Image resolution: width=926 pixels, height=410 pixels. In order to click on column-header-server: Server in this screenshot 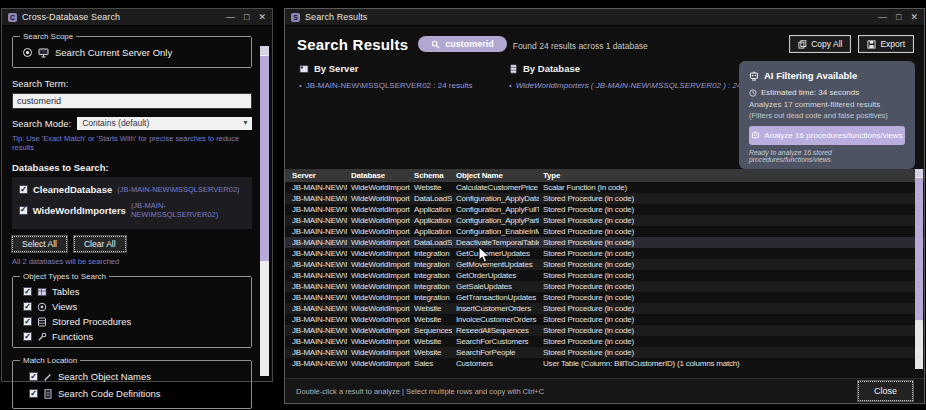, I will do `click(316, 176)`.